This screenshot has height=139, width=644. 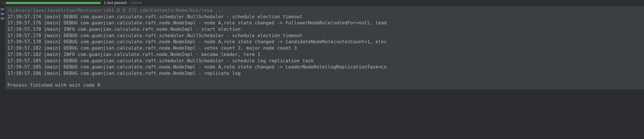 What do you see at coordinates (3, 3) in the screenshot?
I see `expand-icon: »` at bounding box center [3, 3].